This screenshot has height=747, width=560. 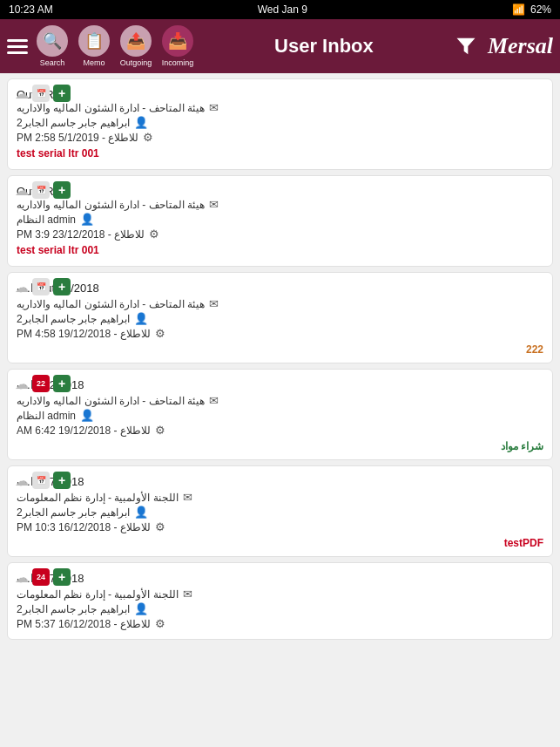 What do you see at coordinates (136, 41) in the screenshot?
I see `outgoing-icon: 📤` at bounding box center [136, 41].